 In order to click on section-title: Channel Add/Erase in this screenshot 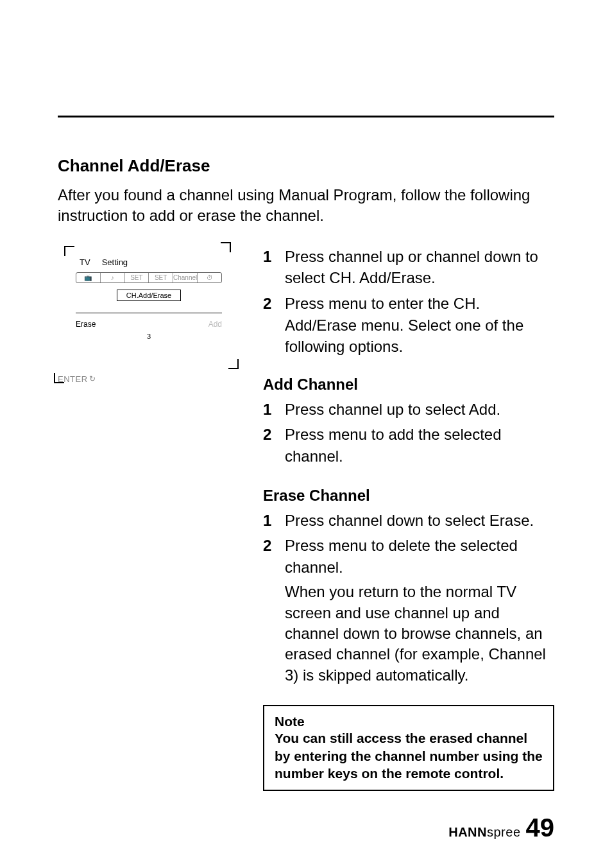, I will do `click(306, 166)`.